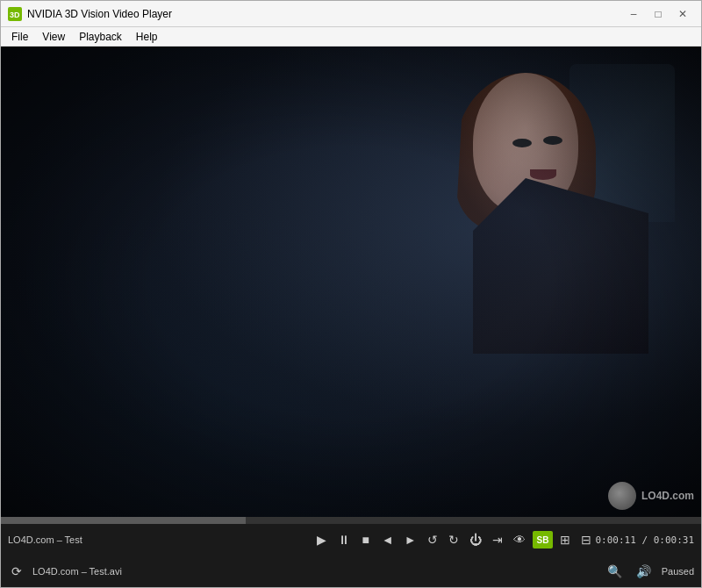  What do you see at coordinates (351, 14) in the screenshot?
I see `title-bar: 3D NVIDIA 3D Vision Video Player – □ ✕` at bounding box center [351, 14].